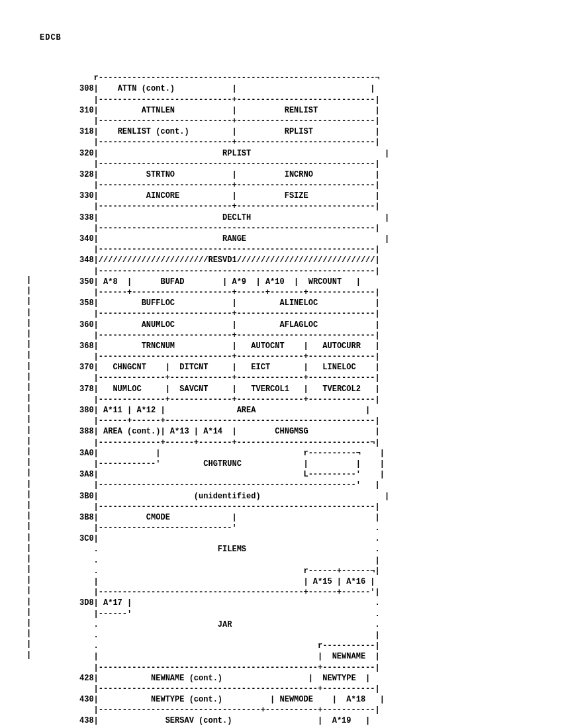 Image resolution: width=562 pixels, height=728 pixels. I want to click on page-header: EDCB, so click(281, 38).